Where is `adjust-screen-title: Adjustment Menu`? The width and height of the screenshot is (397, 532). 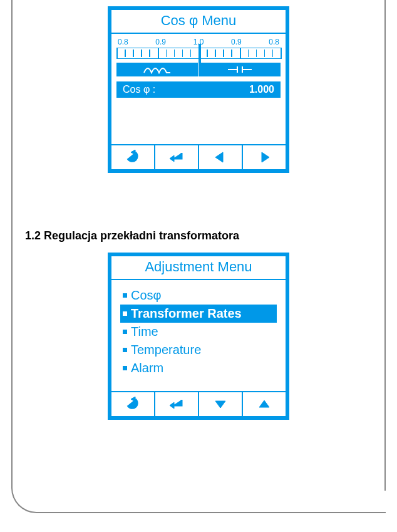 adjust-screen-title: Adjustment Menu is located at coordinates (198, 268).